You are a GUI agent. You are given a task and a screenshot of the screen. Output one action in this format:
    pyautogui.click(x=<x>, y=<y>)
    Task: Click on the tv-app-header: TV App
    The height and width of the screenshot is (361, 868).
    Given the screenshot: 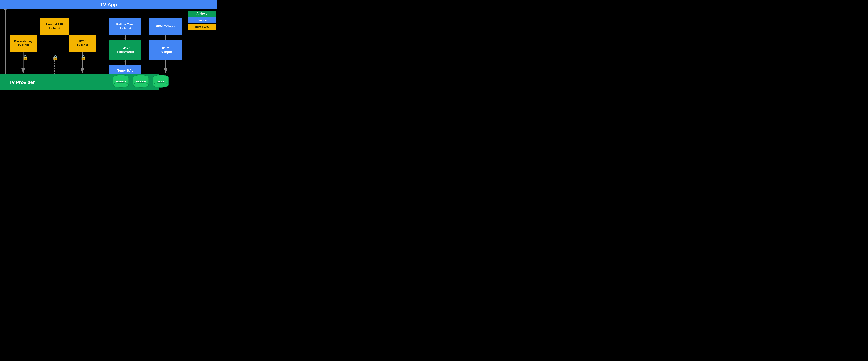 What is the action you would take?
    pyautogui.click(x=108, y=5)
    